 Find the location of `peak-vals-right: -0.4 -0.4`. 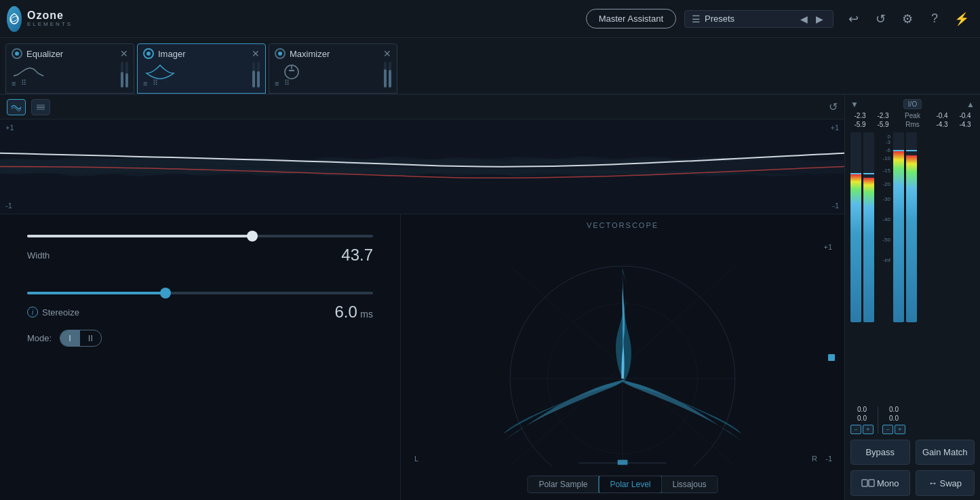

peak-vals-right: -0.4 -0.4 is located at coordinates (950, 115).